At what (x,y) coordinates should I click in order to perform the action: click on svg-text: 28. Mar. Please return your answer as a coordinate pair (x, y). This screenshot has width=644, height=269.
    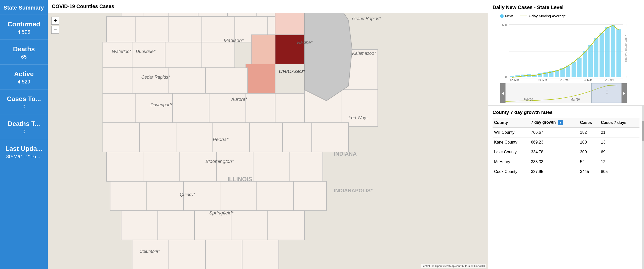
    Looking at the image, I should click on (610, 80).